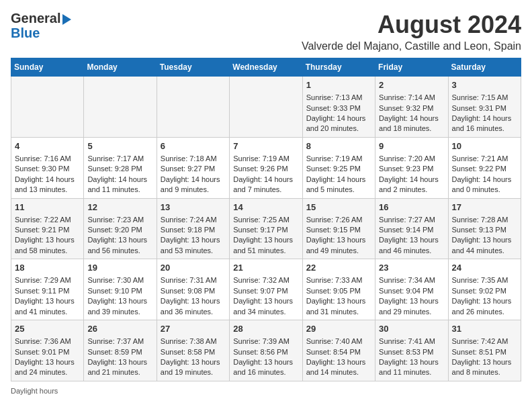  Describe the element at coordinates (120, 357) in the screenshot. I see `day-info: Sunrise: 7:37 AM Sunset: 8:59 PM Dayligh…` at that location.